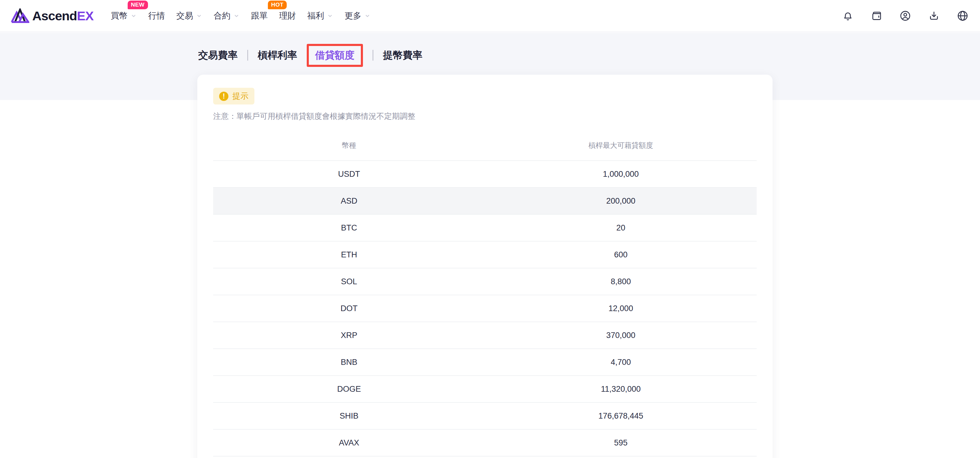 The width and height of the screenshot is (980, 458). I want to click on limit-cell: 595, so click(621, 443).